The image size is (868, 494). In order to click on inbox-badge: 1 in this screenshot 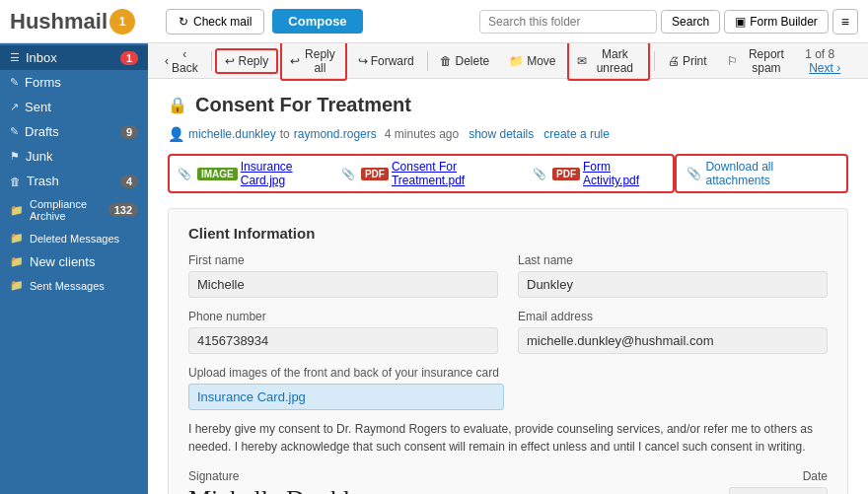, I will do `click(129, 58)`.